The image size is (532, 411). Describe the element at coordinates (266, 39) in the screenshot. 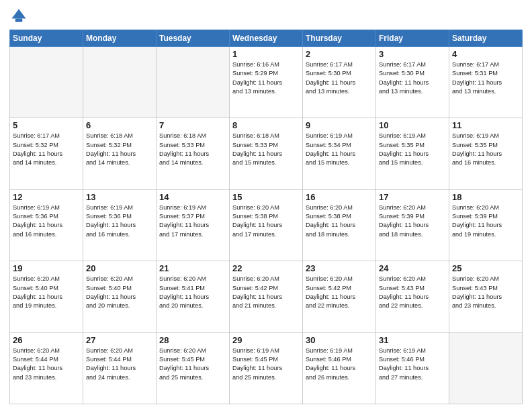

I see `days-of-week-row: SundayMondayTuesdayWednesdayThursdayFrid…` at that location.